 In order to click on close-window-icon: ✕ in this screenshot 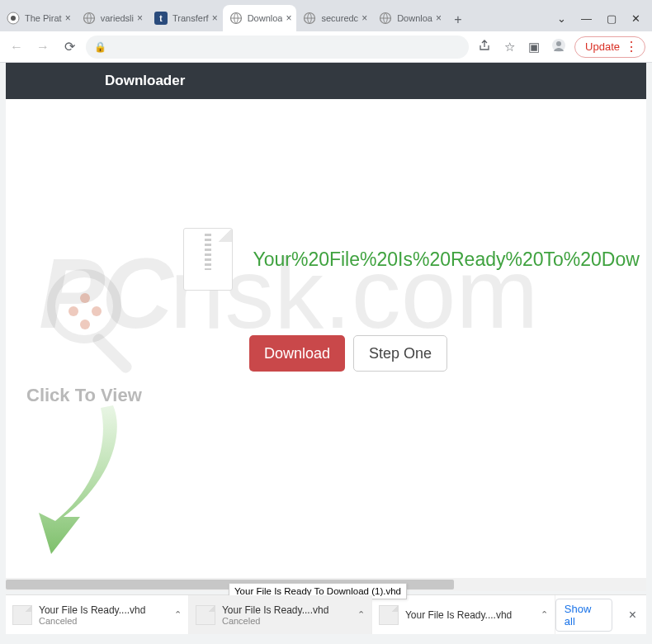, I will do `click(635, 18)`.